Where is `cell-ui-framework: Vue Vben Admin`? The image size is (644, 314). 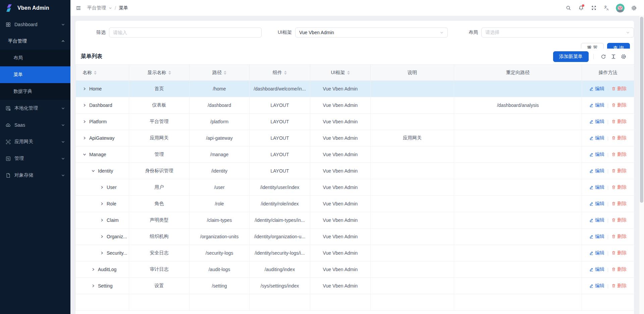 cell-ui-framework: Vue Vben Admin is located at coordinates (340, 122).